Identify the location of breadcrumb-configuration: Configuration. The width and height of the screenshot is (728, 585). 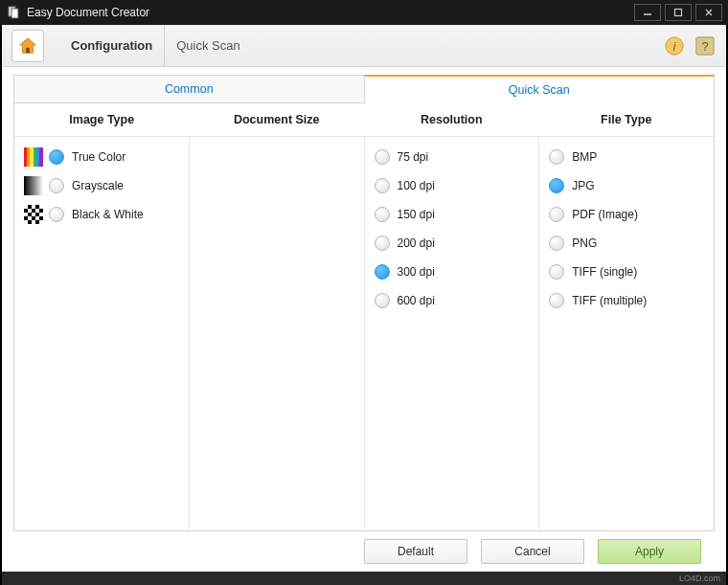
(111, 46).